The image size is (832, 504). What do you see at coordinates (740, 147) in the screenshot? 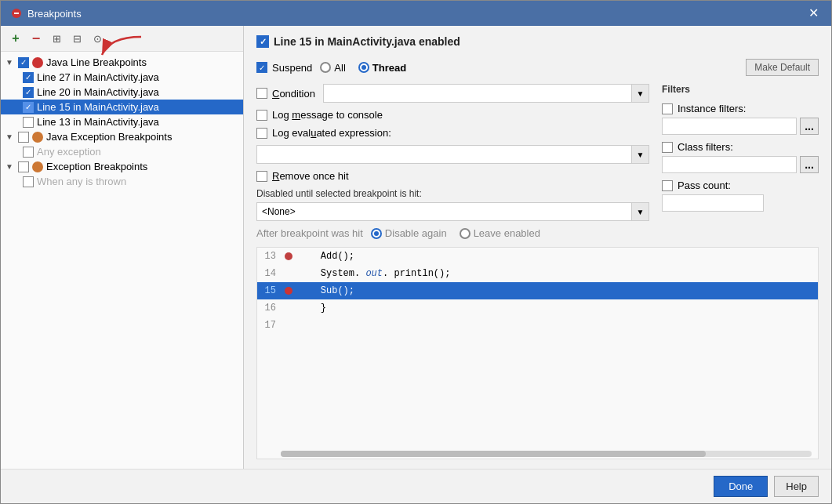
I see `filters-section: Filters Instance filters: ...` at bounding box center [740, 147].